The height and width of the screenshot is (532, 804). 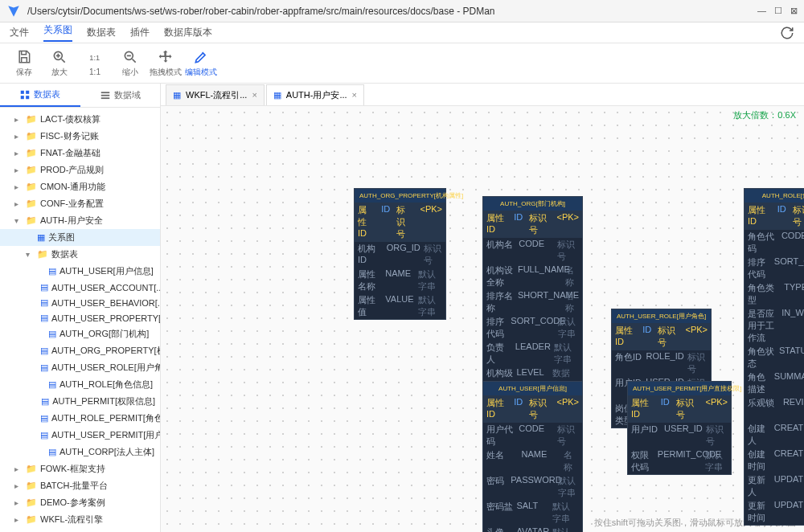 What do you see at coordinates (787, 33) in the screenshot?
I see `refresh-icon` at bounding box center [787, 33].